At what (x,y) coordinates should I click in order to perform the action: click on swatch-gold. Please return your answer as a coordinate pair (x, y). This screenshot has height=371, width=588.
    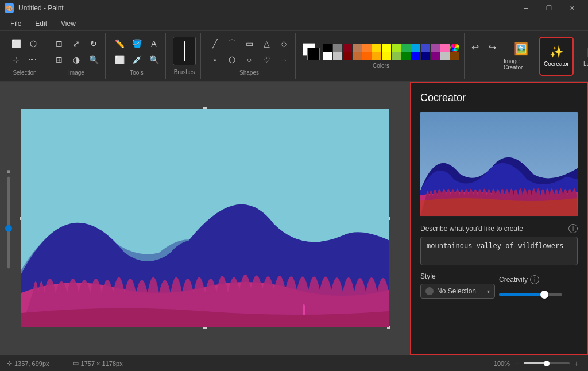
    Looking at the image, I should click on (377, 48).